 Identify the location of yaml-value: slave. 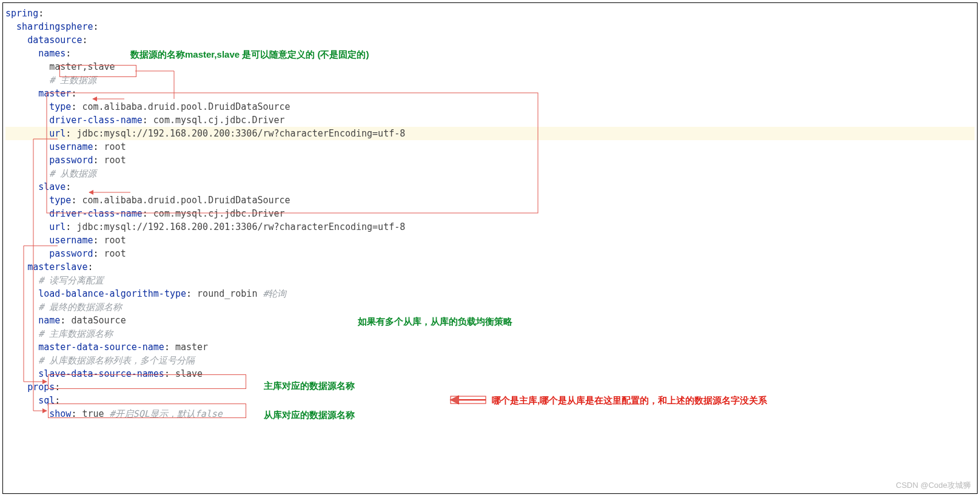
(189, 374).